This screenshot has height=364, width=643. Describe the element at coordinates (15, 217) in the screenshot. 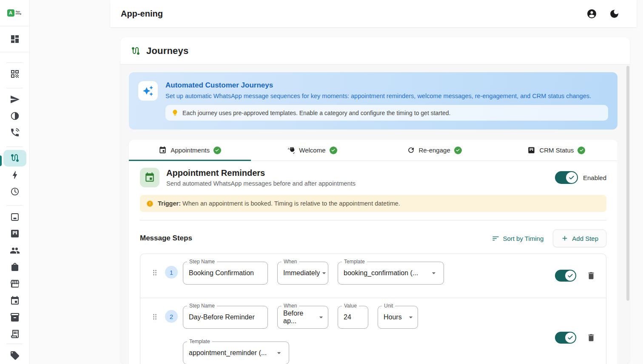

I see `inbox-icon` at that location.